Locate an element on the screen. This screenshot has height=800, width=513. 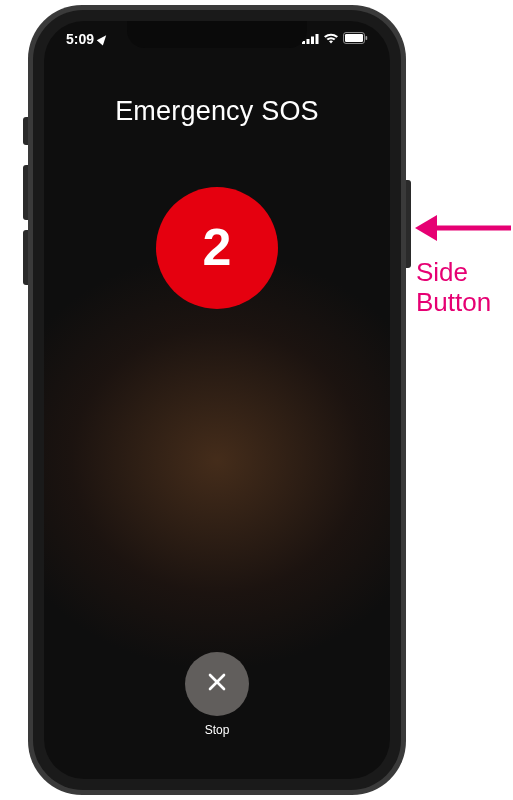
volume-up-button is located at coordinates (26, 192).